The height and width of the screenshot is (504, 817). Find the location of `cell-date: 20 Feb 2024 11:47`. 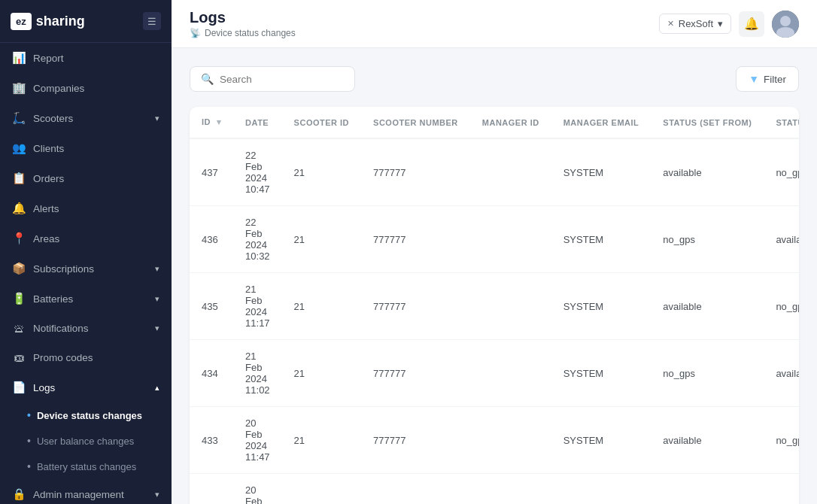

cell-date: 20 Feb 2024 11:47 is located at coordinates (257, 441).